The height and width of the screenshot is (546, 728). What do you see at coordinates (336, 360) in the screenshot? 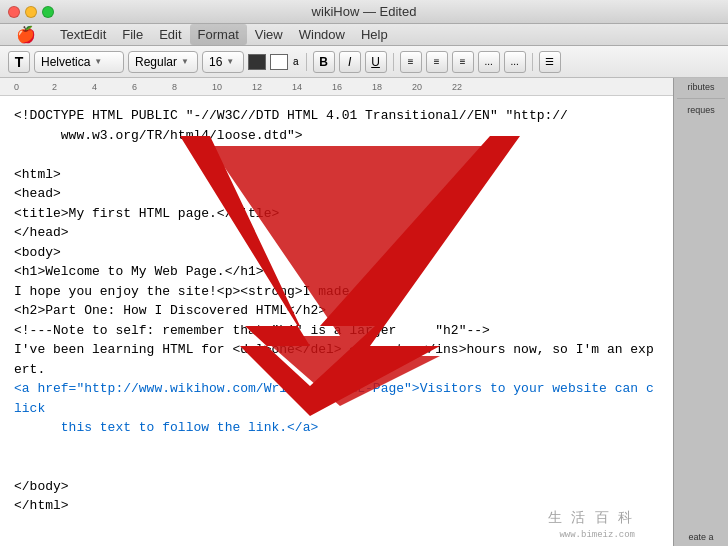
I see `doc-line-12: I've been learning HTML for <del>one</de…` at bounding box center [336, 360].